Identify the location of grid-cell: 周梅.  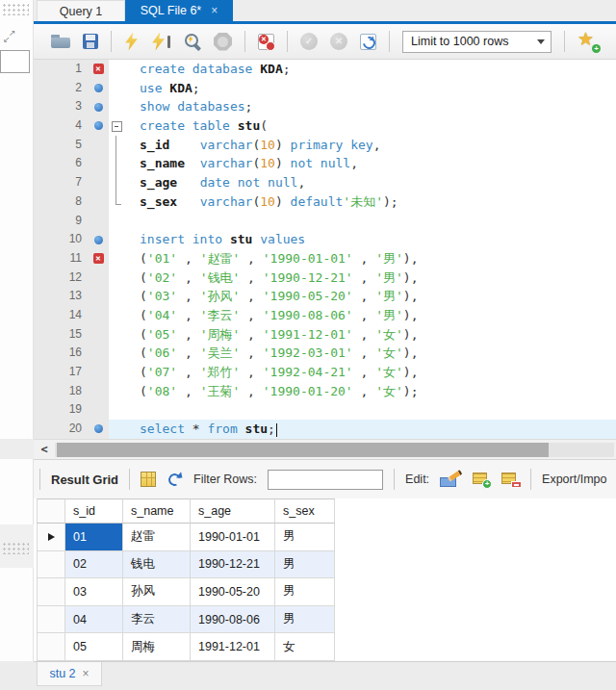
(157, 647).